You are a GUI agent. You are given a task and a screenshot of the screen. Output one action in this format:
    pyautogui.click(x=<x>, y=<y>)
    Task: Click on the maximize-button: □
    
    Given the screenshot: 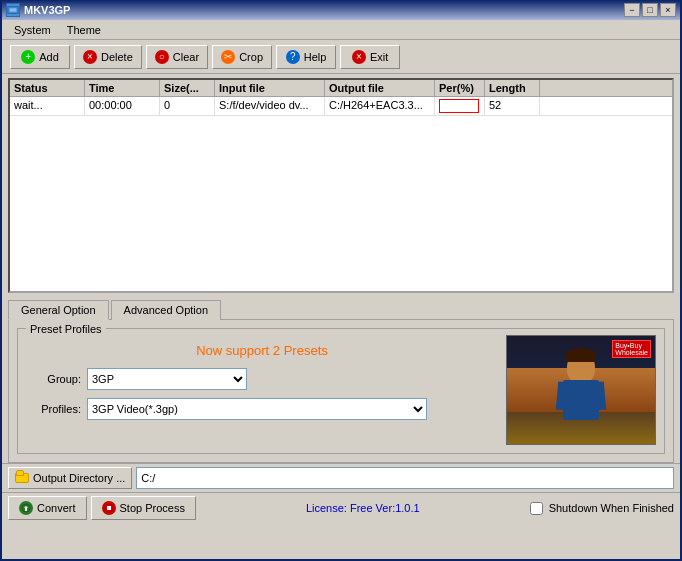 What is the action you would take?
    pyautogui.click(x=650, y=10)
    